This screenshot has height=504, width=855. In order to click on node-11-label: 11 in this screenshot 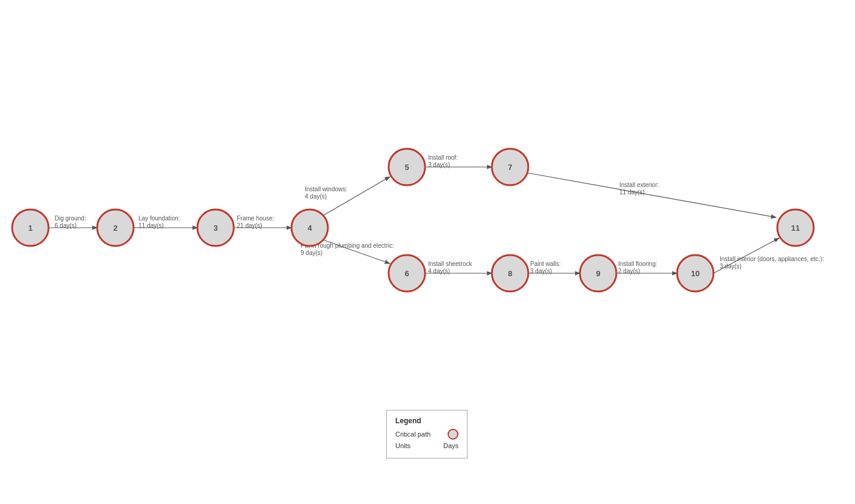, I will do `click(795, 228)`.